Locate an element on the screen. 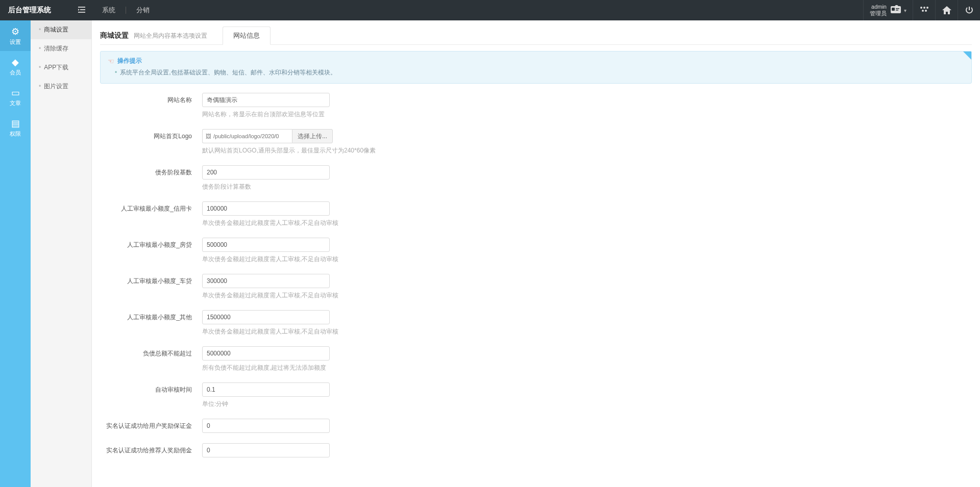  top-nav: 系统 分销 is located at coordinates (126, 10).